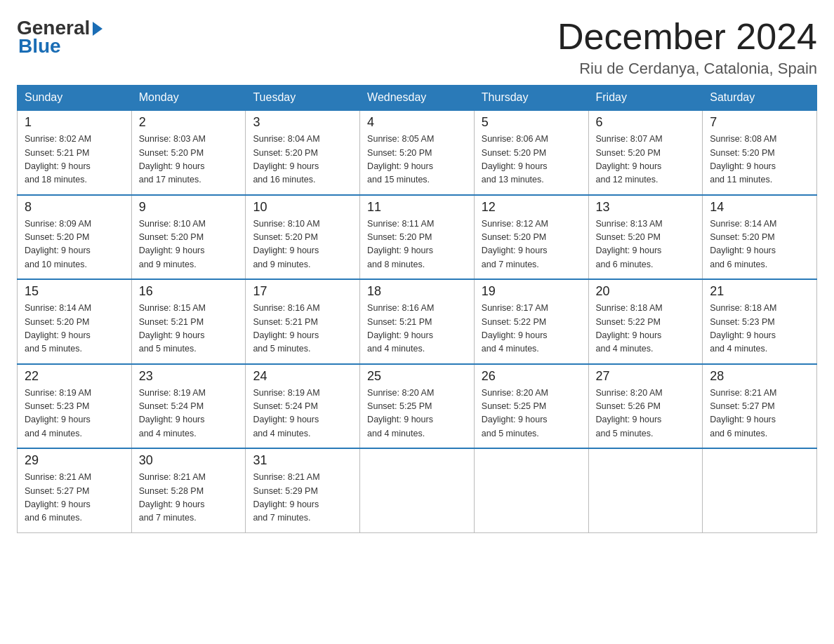 The width and height of the screenshot is (834, 644). I want to click on day-number: 15, so click(74, 292).